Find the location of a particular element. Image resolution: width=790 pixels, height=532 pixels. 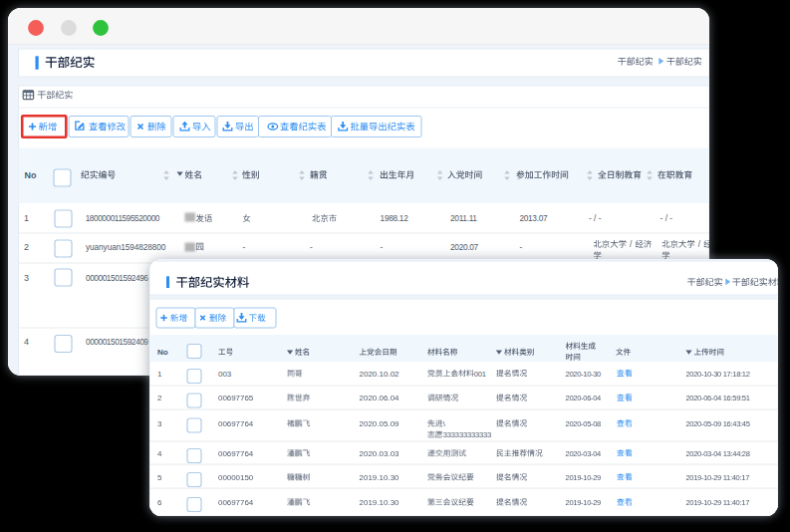

svg-text: 2013.07 is located at coordinates (534, 218).